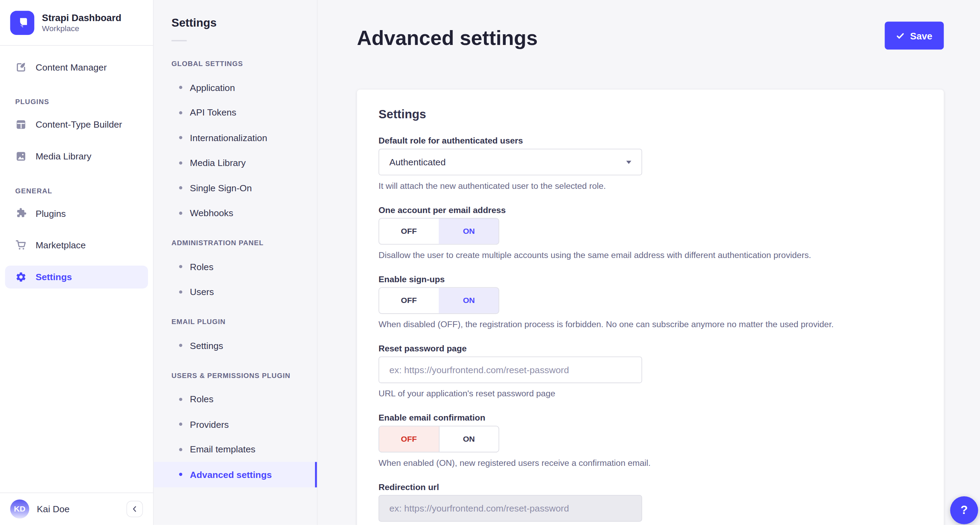  I want to click on subnav-section-email-plugin: EMAIL PLUGIN, so click(235, 322).